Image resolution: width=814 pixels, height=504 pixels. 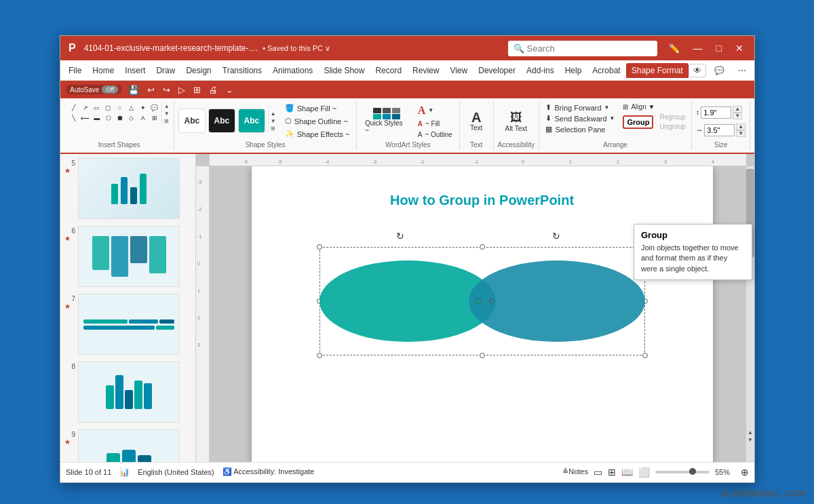 I want to click on regroup-button: Regroup, so click(x=672, y=117).